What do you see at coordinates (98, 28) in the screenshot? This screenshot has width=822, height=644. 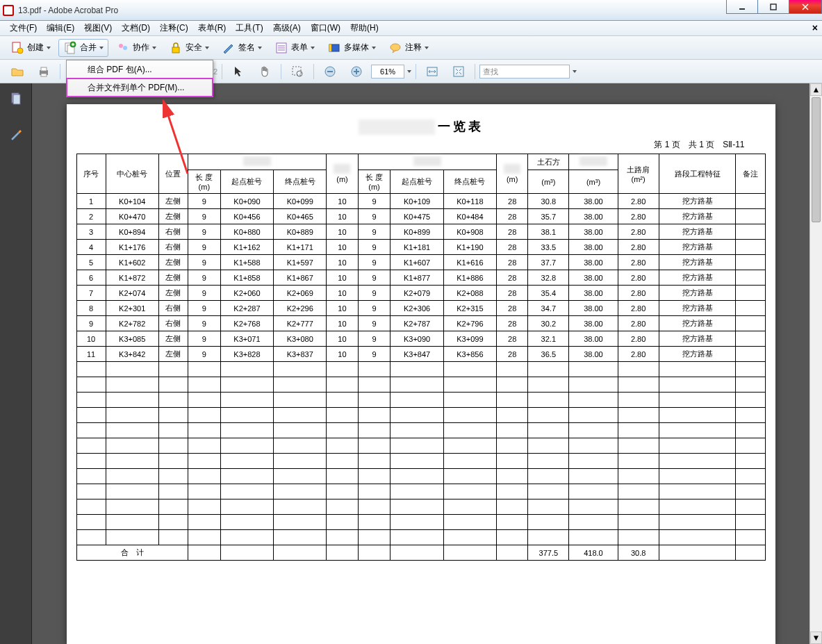 I see `menu-view: 视图(V)` at bounding box center [98, 28].